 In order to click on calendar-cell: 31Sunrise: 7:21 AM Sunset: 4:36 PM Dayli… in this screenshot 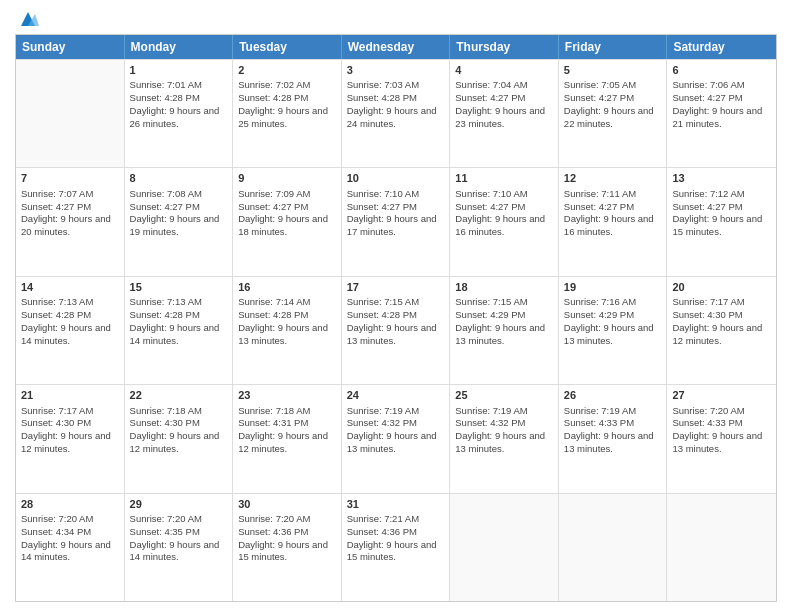, I will do `click(396, 548)`.